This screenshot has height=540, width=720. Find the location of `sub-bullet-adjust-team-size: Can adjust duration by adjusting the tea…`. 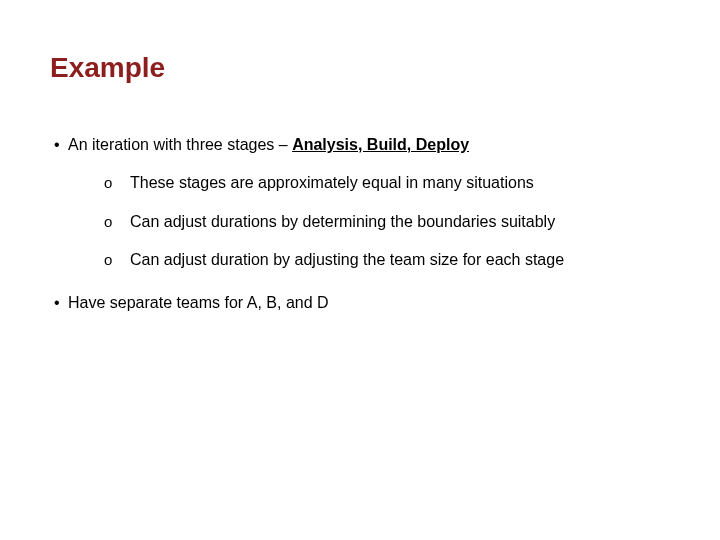

sub-bullet-adjust-team-size: Can adjust duration by adjusting the tea… is located at coordinates (387, 260).